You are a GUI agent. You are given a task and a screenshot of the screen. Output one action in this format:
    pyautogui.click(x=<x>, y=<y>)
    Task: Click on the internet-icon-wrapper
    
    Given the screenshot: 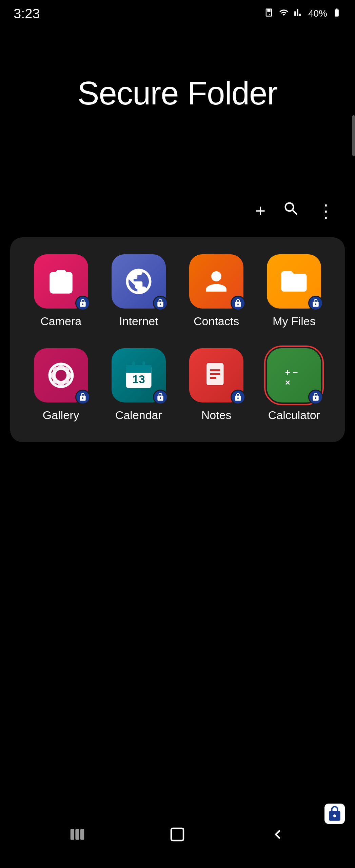 What is the action you would take?
    pyautogui.click(x=139, y=281)
    